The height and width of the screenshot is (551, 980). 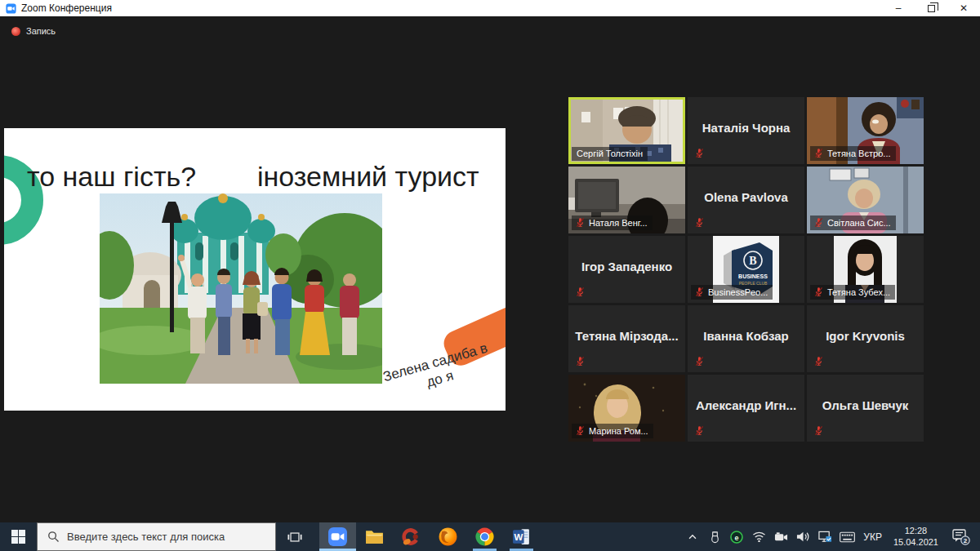 I want to click on participant-tile: Ольга Шевчук, so click(x=866, y=408).